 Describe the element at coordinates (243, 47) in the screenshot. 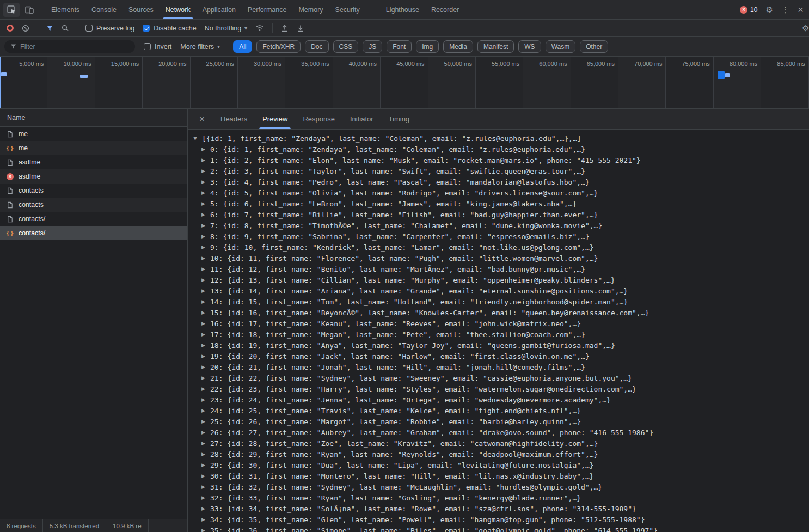

I see `filter-chip-all: All` at that location.